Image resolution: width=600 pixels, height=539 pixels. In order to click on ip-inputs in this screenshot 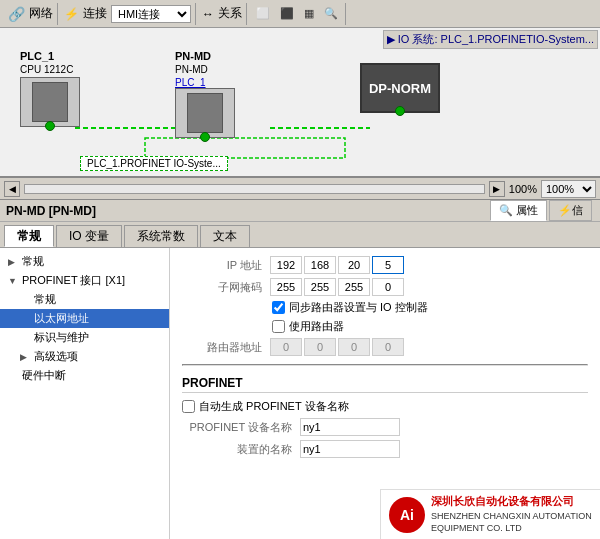, I will do `click(337, 265)`.